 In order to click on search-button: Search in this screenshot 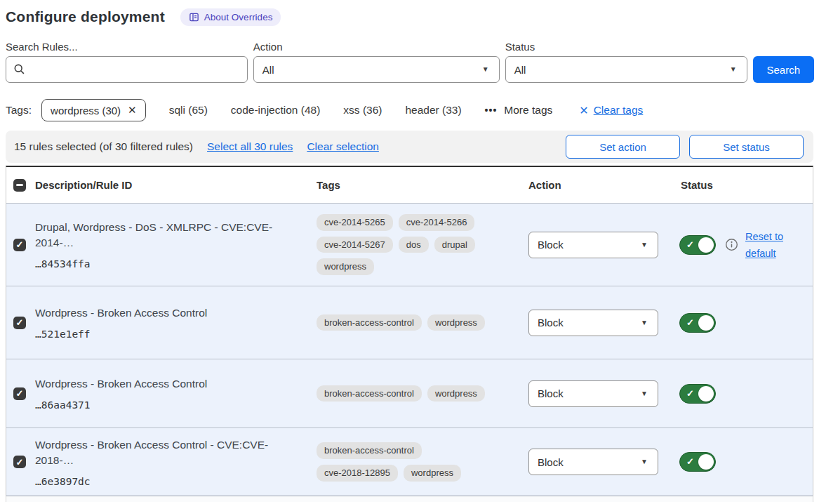, I will do `click(783, 69)`.